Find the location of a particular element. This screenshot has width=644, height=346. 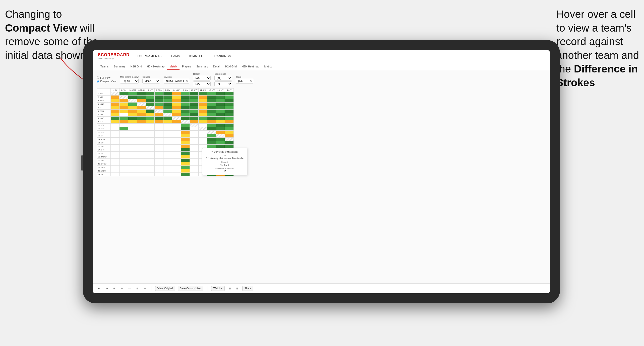

full-view-option: Full View is located at coordinates (106, 78).